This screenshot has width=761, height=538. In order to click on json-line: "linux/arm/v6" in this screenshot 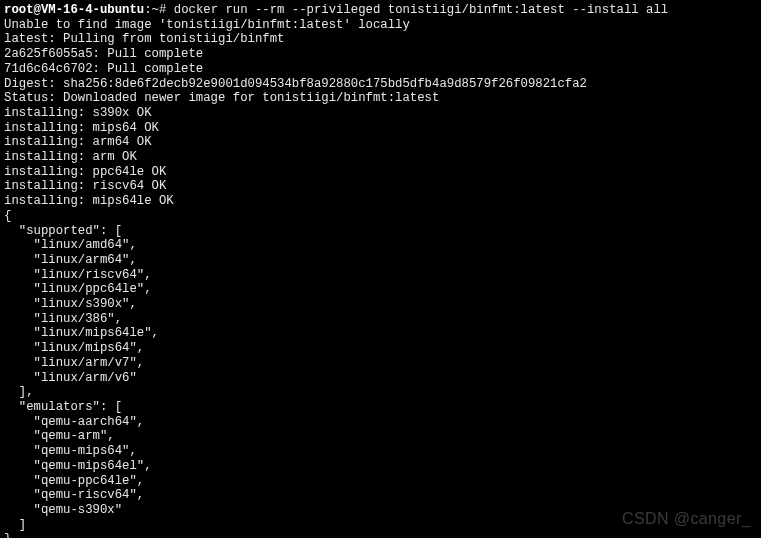, I will do `click(70, 378)`.